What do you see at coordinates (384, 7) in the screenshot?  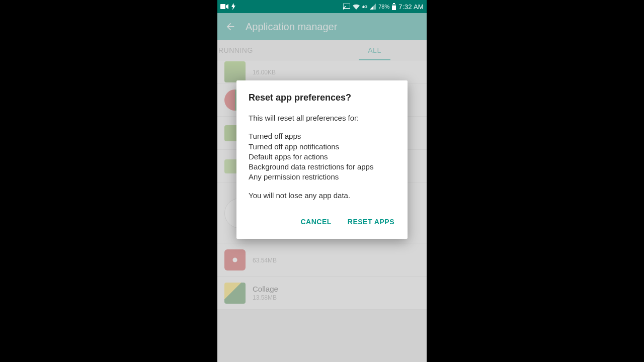 I see `battery-percent: 78%` at bounding box center [384, 7].